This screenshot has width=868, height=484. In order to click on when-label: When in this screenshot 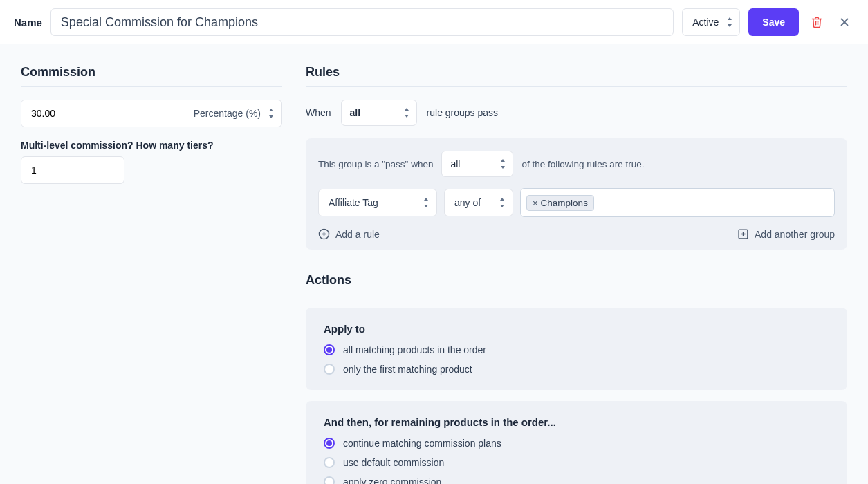, I will do `click(318, 113)`.